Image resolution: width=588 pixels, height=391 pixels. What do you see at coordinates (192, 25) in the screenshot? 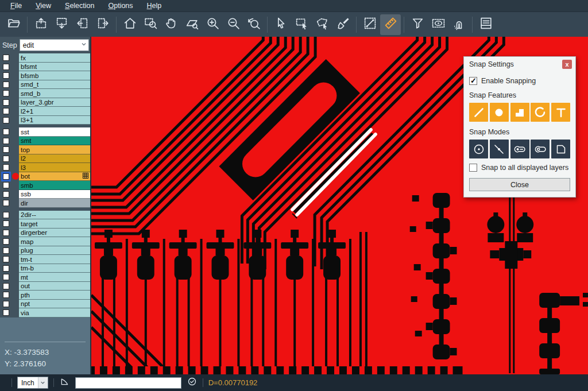
I see `zoom-object-button` at bounding box center [192, 25].